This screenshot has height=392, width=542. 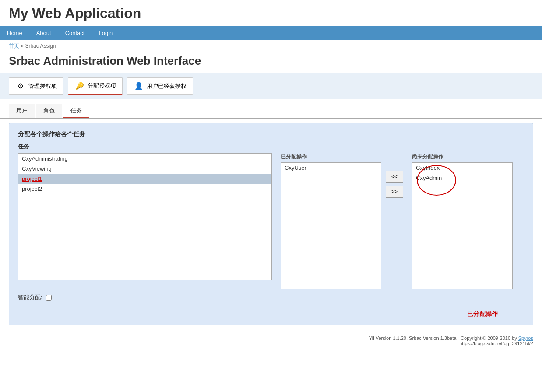 I want to click on nav-about: About, so click(x=44, y=33).